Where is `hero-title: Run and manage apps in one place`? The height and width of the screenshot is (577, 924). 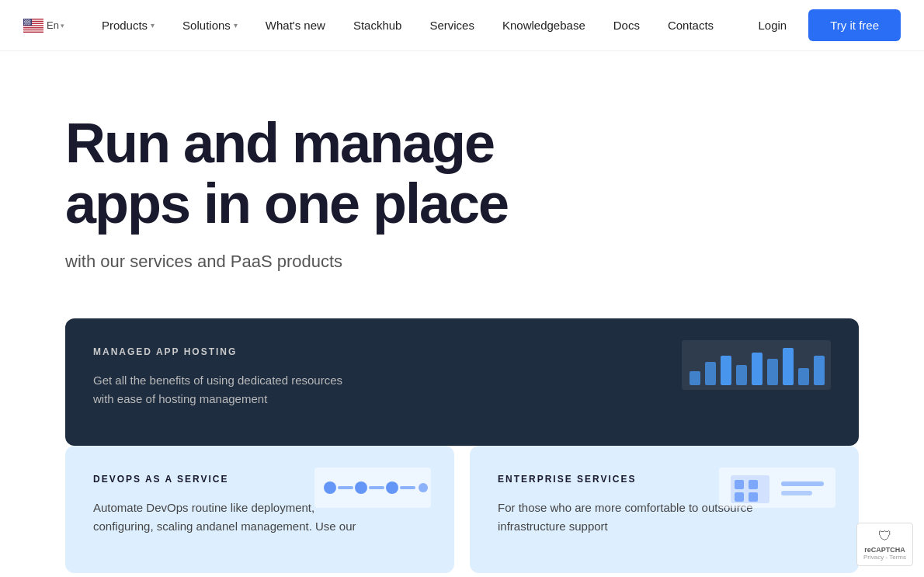 hero-title: Run and manage apps in one place is located at coordinates (321, 174).